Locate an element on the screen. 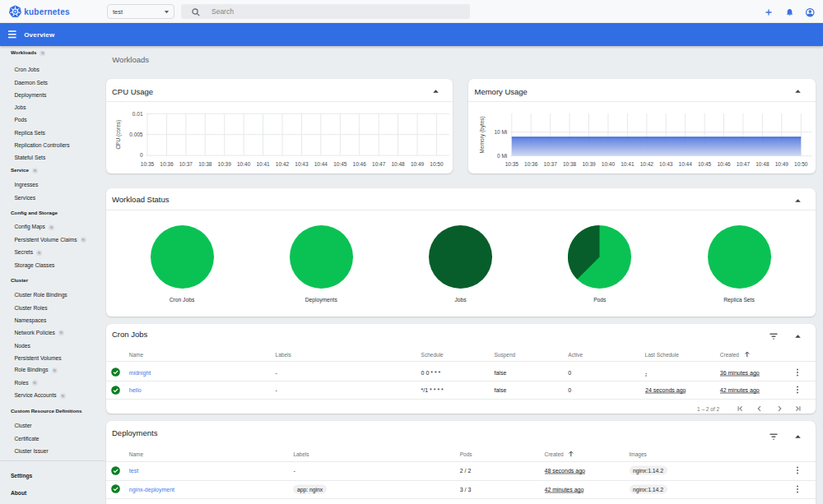 The width and height of the screenshot is (823, 504). svg-text: 0.01 is located at coordinates (137, 113).